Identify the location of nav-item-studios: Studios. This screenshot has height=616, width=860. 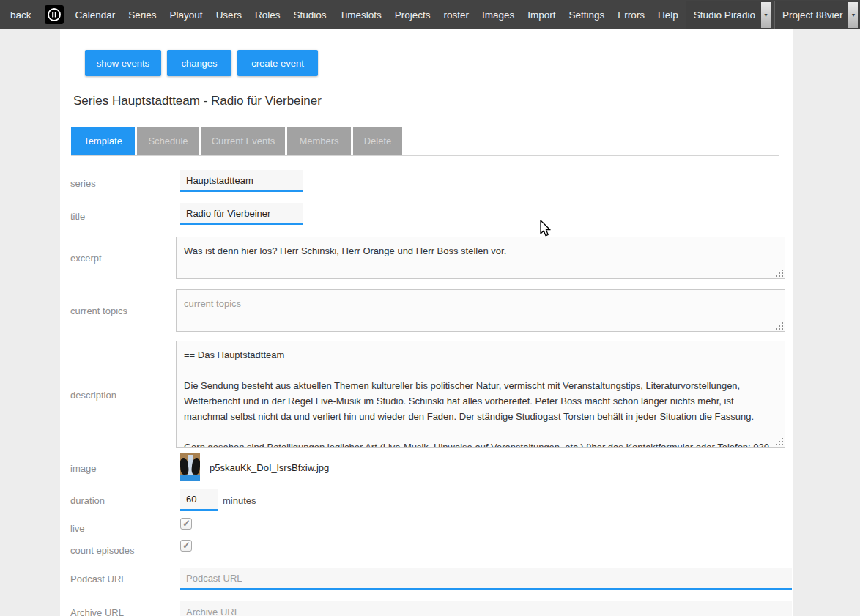
(309, 15).